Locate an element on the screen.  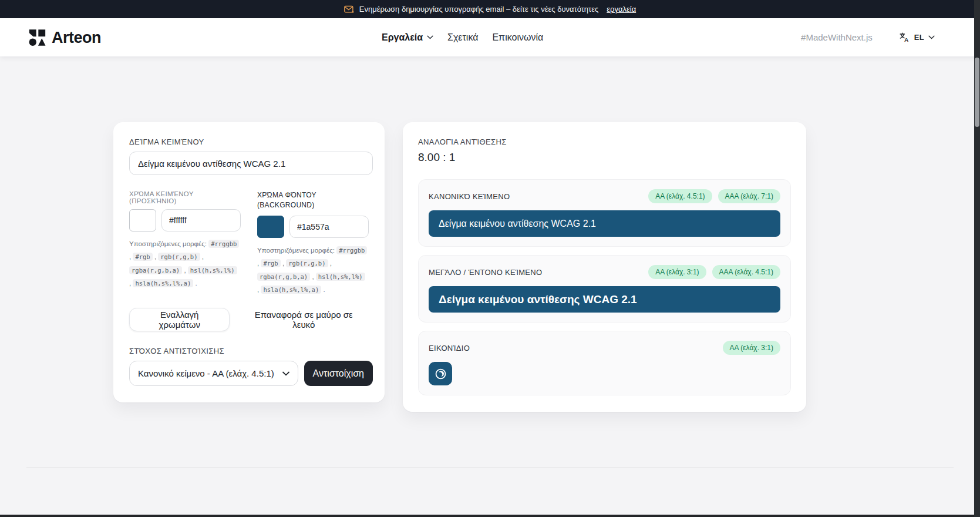
icon-preview-tile is located at coordinates (440, 374).